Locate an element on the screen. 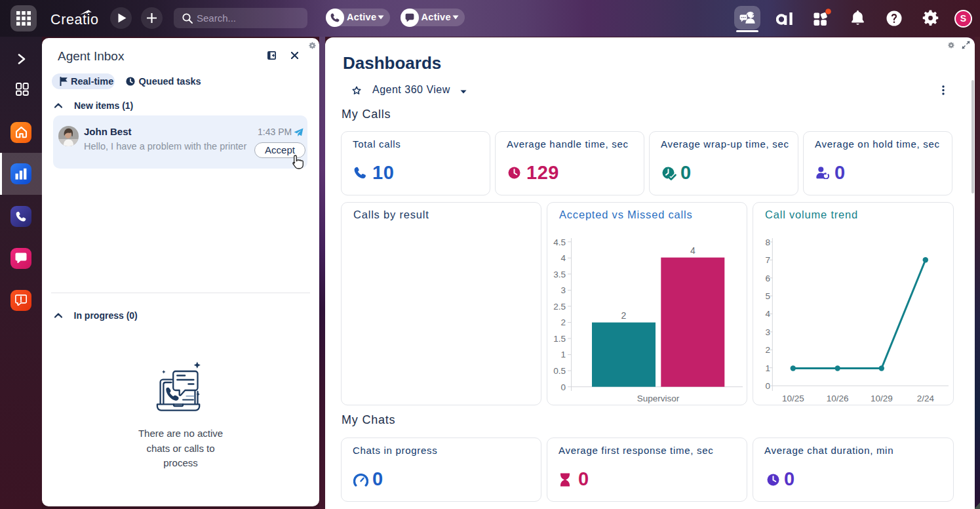  svg-text: 0 is located at coordinates (563, 387).